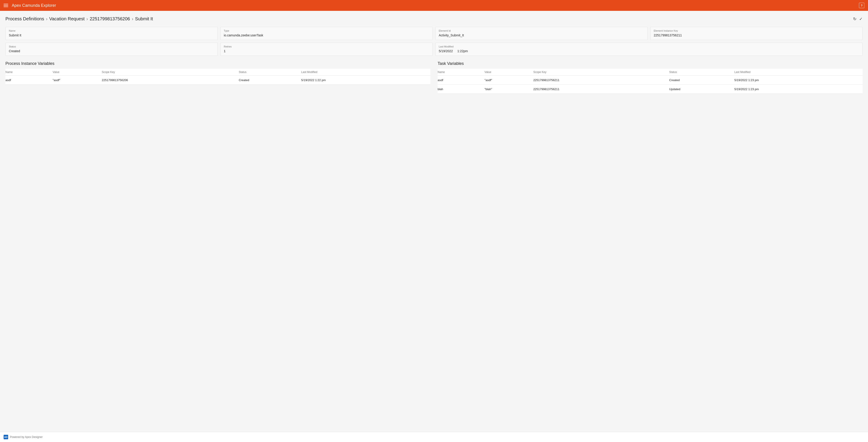 This screenshot has height=442, width=868. Describe the element at coordinates (366, 72) in the screenshot. I see `piv-col-last-modified: Last Modified` at that location.